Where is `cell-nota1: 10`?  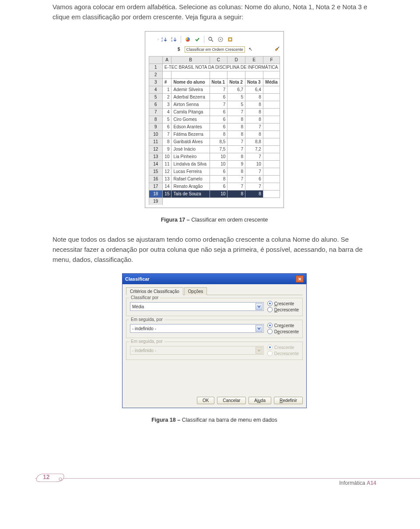
cell-nota1: 10 is located at coordinates (219, 194).